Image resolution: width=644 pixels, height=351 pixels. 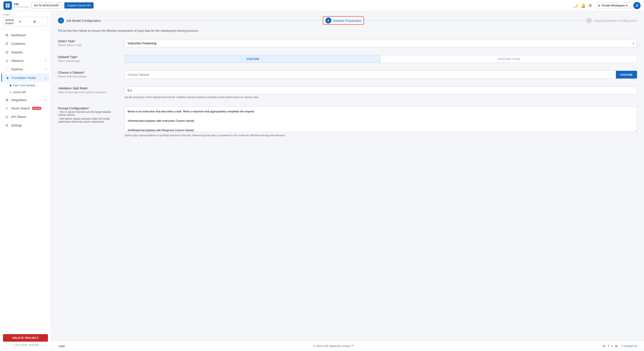 What do you see at coordinates (583, 6) in the screenshot?
I see `notifications-button: 🔔` at bounding box center [583, 6].